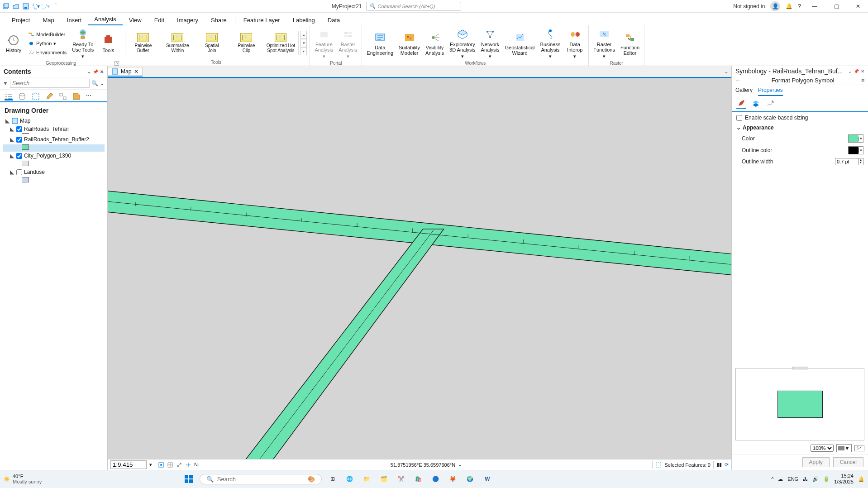  I want to click on weather-widget: ☀️ 40°FMostly sunny, so click(23, 479).